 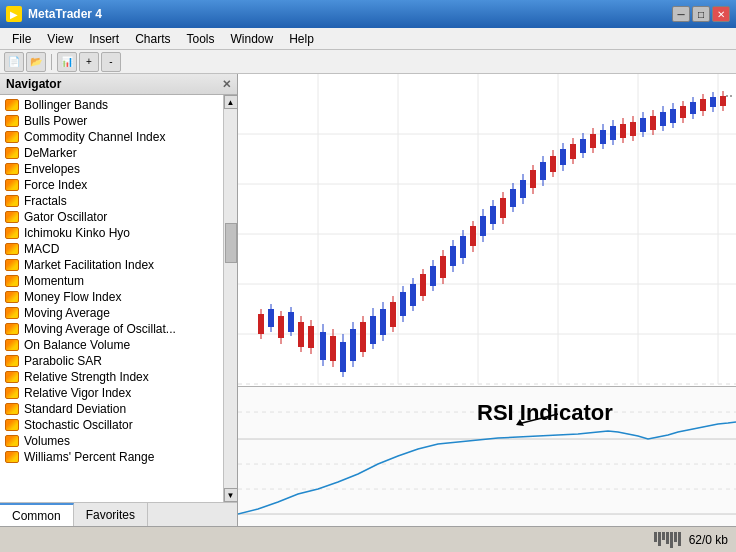 What do you see at coordinates (46, 201) in the screenshot?
I see `indicator-label: Fractals` at bounding box center [46, 201].